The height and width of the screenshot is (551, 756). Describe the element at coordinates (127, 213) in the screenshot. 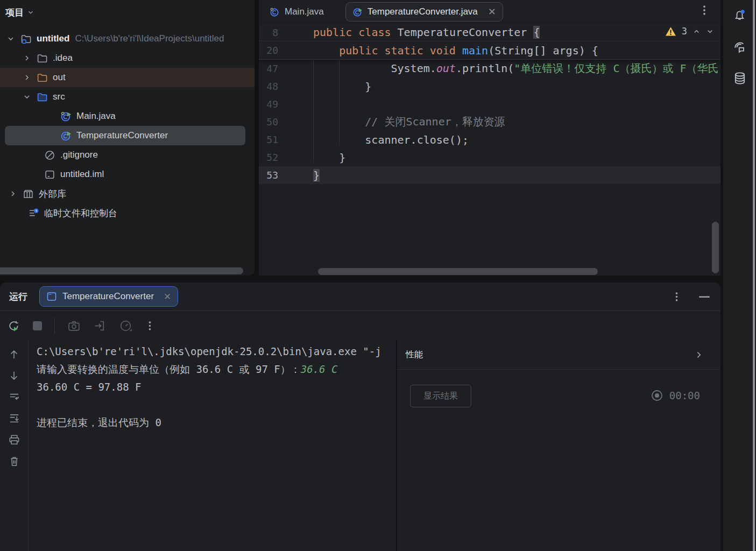

I see `tree-item-scratches: 临时文件和控制台` at that location.